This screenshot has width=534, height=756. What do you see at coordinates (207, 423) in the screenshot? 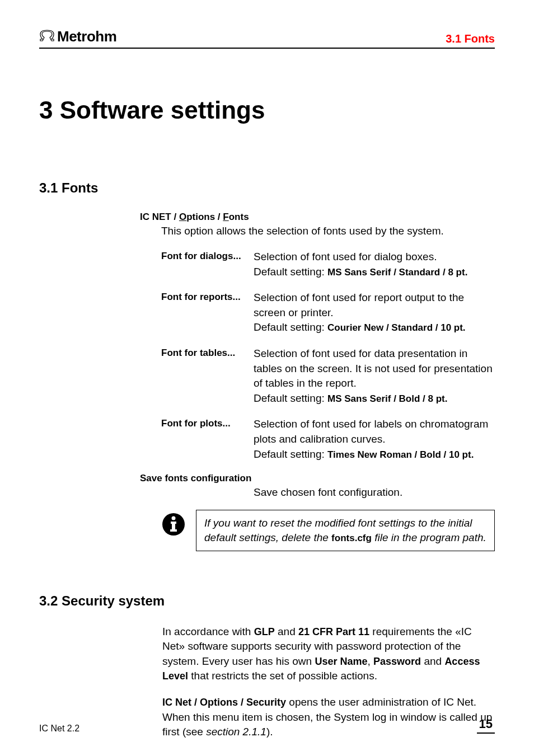
I see `definition-term: Font for plots...` at bounding box center [207, 423].